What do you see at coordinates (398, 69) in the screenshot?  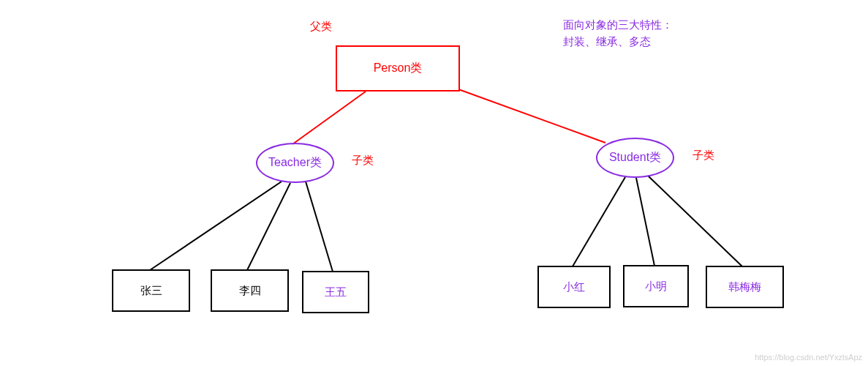 I see `person-node: Person类` at bounding box center [398, 69].